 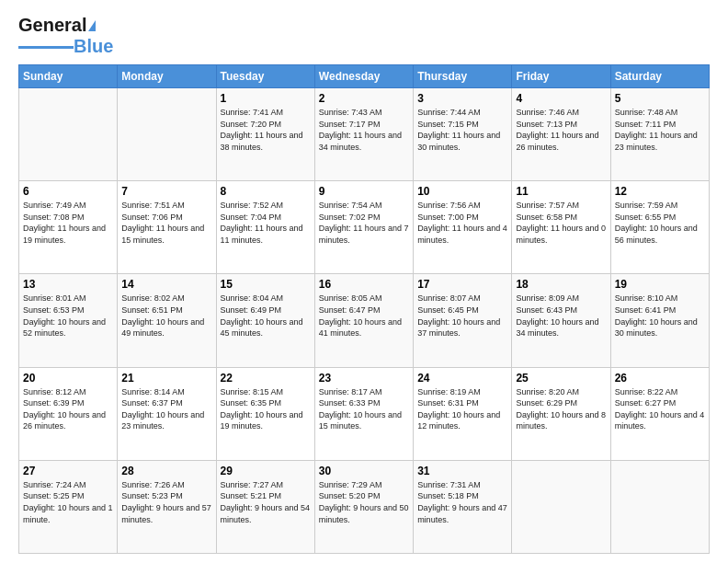 I want to click on day-info: Sunrise: 7:52 AMSunset: 7:04 PMDaylight:…, so click(x=266, y=223).